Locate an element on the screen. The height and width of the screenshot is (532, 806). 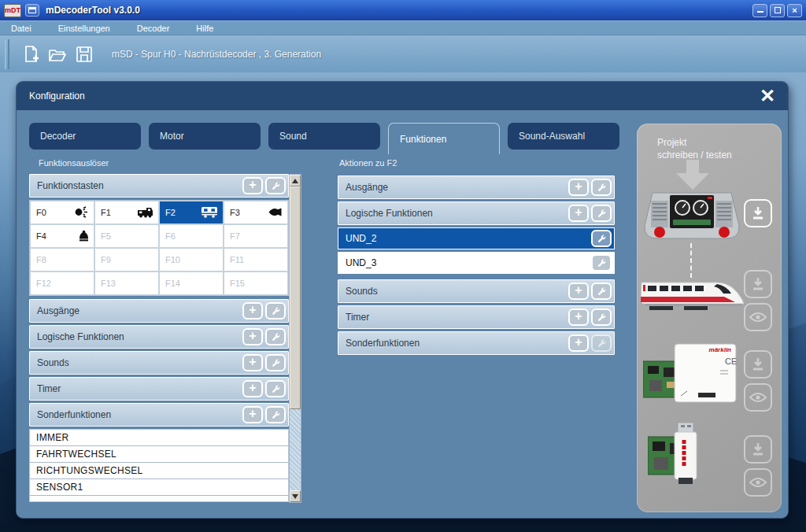
menu-datei: Datei is located at coordinates (21, 28).